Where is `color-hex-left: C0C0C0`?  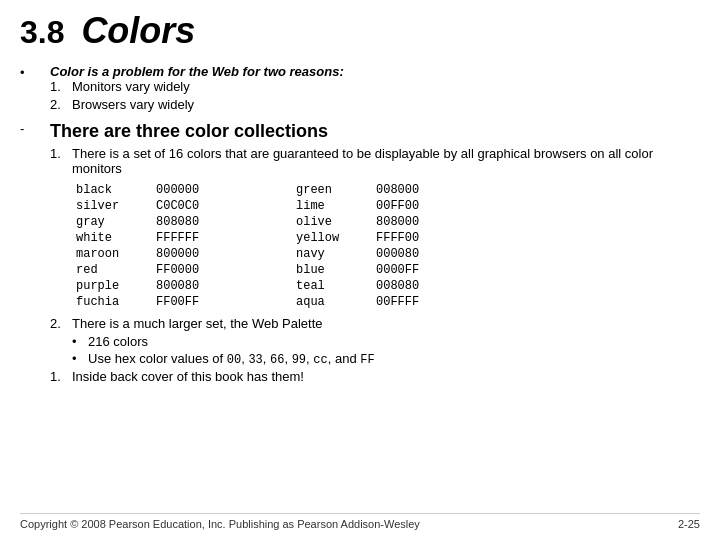
color-hex-left: C0C0C0 is located at coordinates (192, 206).